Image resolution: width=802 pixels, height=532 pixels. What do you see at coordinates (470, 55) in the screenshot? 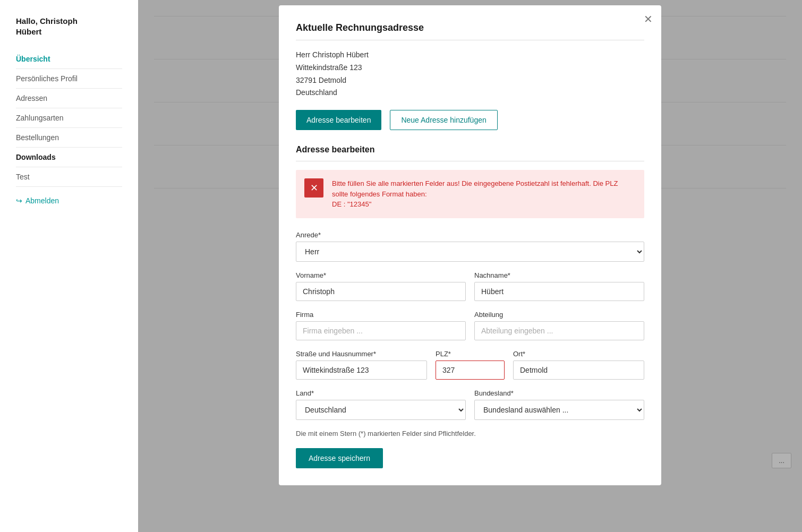
I see `address-line1: Herr Christoph Hübert` at bounding box center [470, 55].